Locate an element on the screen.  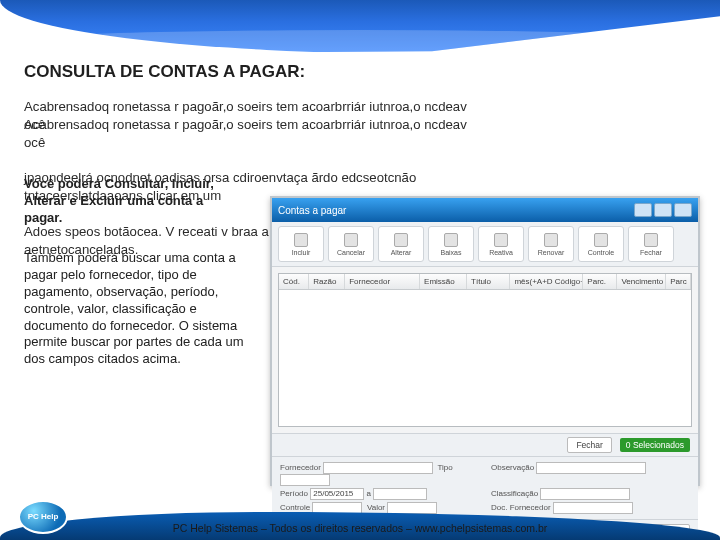
col-venc: Vencimento is located at coordinates (642, 282).